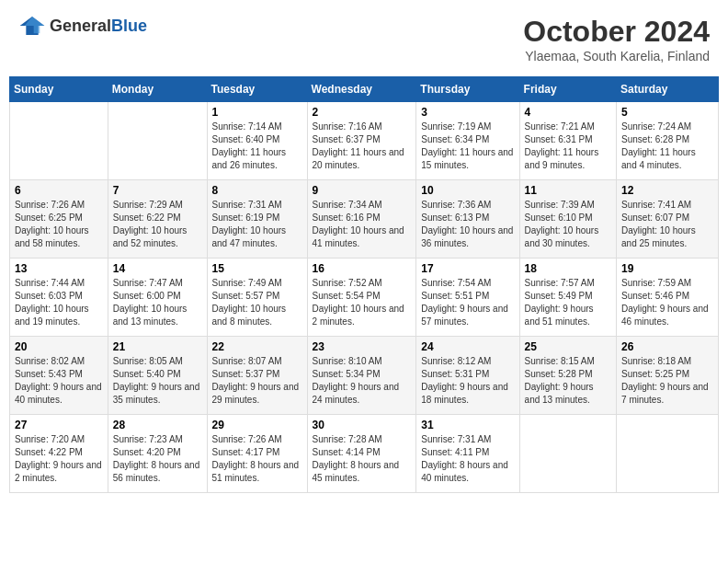  I want to click on day-number: 27, so click(59, 425).